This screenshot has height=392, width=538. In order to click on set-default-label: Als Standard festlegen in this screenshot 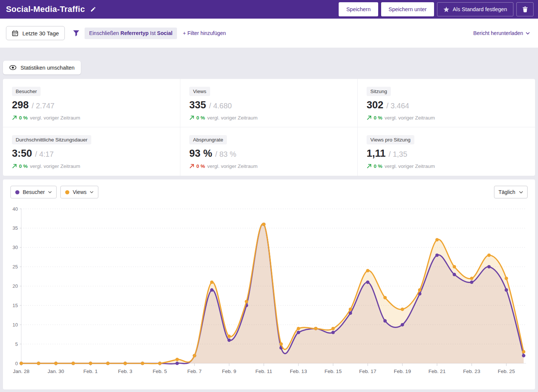, I will do `click(480, 9)`.